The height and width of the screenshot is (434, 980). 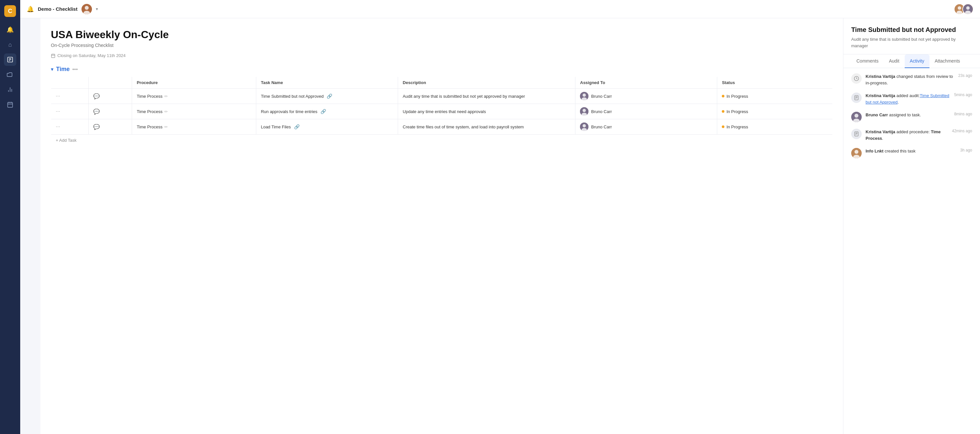 I want to click on task-name-text: Load Time Files, so click(x=276, y=127).